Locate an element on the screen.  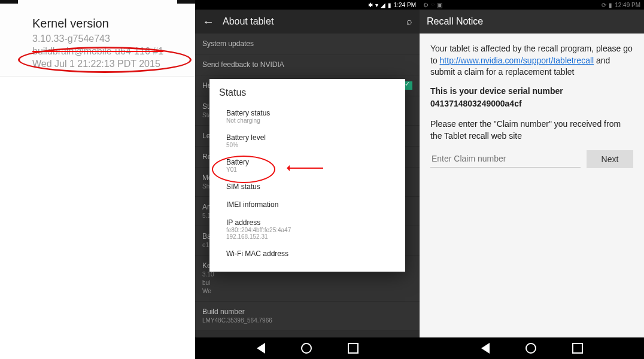
row-ip: IP addressfe80::204:4bff:fe25:4a47 192.1… is located at coordinates (308, 229).